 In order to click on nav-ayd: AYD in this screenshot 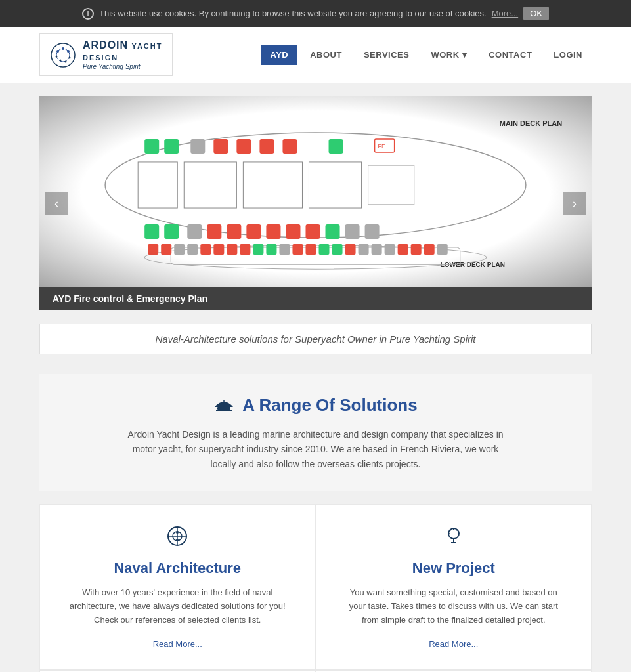, I will do `click(279, 55)`.